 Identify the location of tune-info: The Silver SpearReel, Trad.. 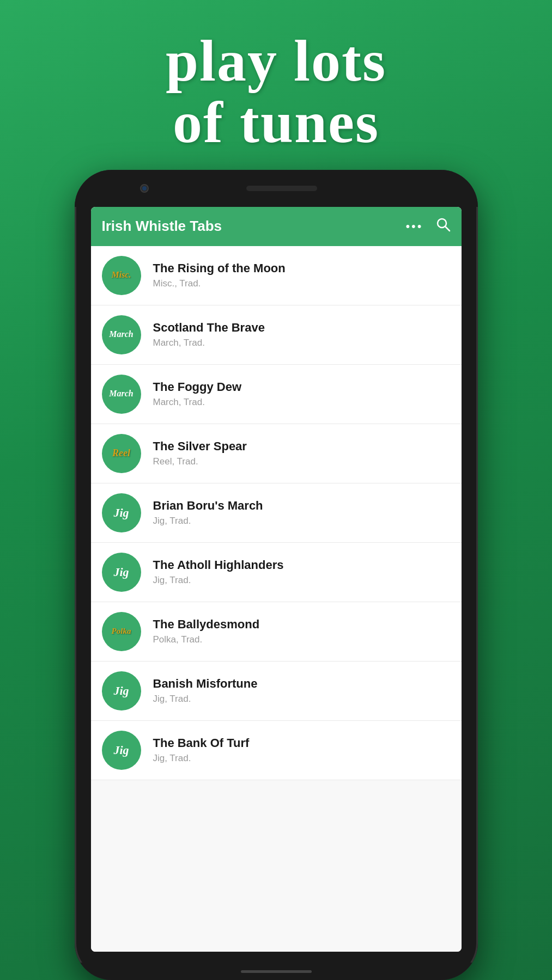
(200, 453).